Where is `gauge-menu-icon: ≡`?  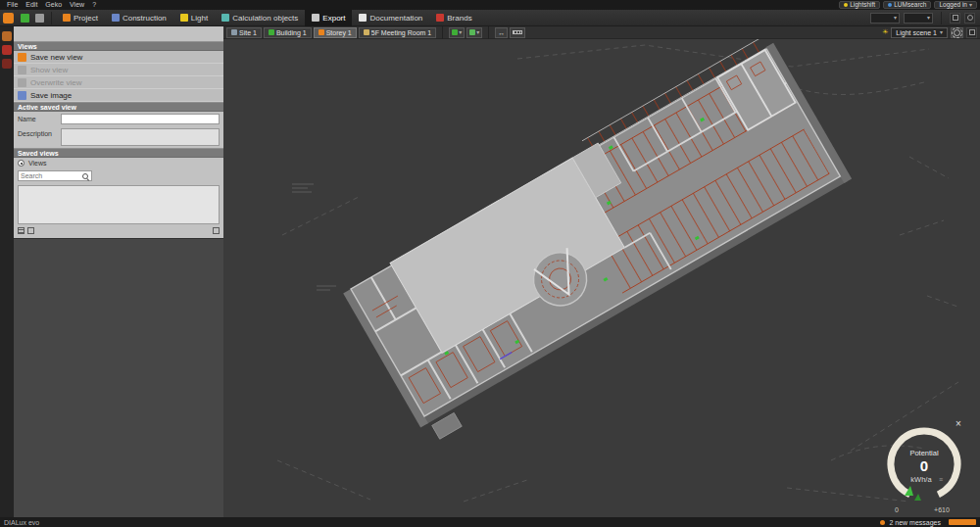
gauge-menu-icon: ≡ is located at coordinates (941, 480).